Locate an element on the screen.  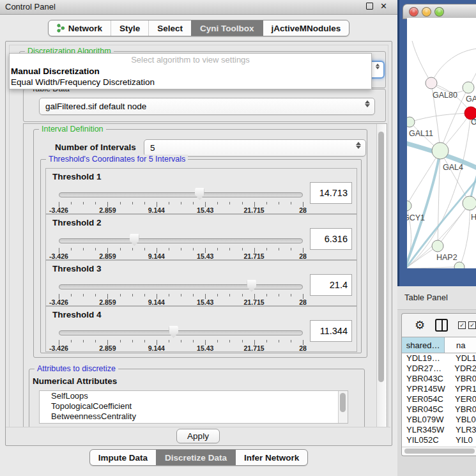
split-panel-icon is located at coordinates (441, 325).